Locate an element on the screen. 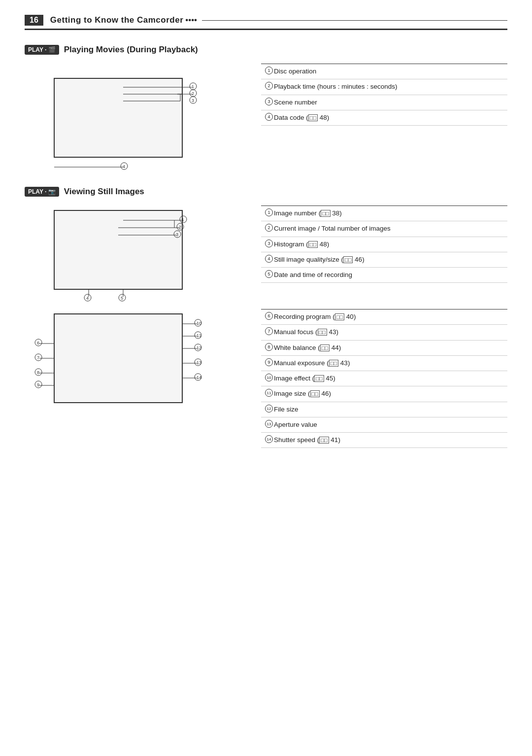 This screenshot has height=756, width=532. movies-diagram: 1 2 3 4 is located at coordinates (138, 118).